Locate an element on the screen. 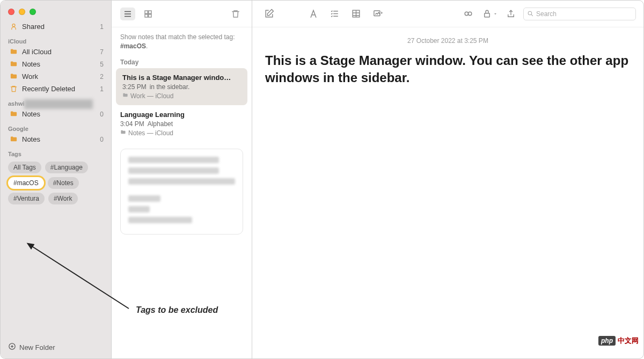 The width and height of the screenshot is (644, 359). sidebar-item-notes-account2: Notes 0 is located at coordinates (56, 114).